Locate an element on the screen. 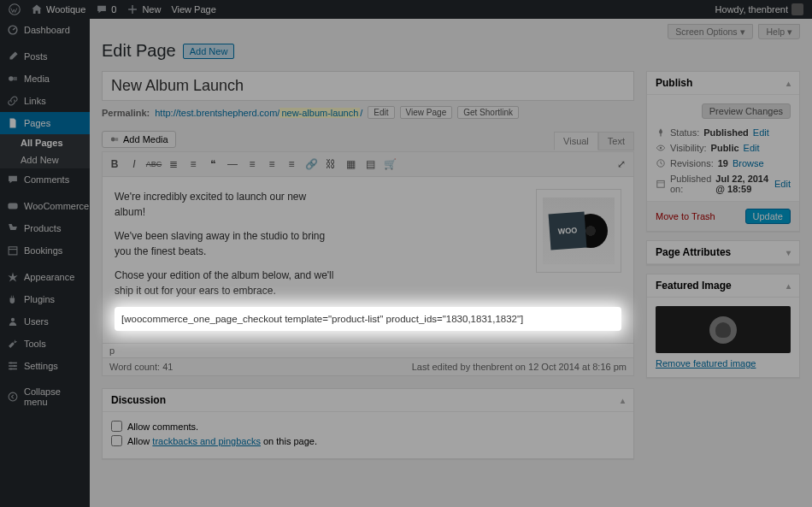 The width and height of the screenshot is (812, 507). avatar is located at coordinates (797, 9).